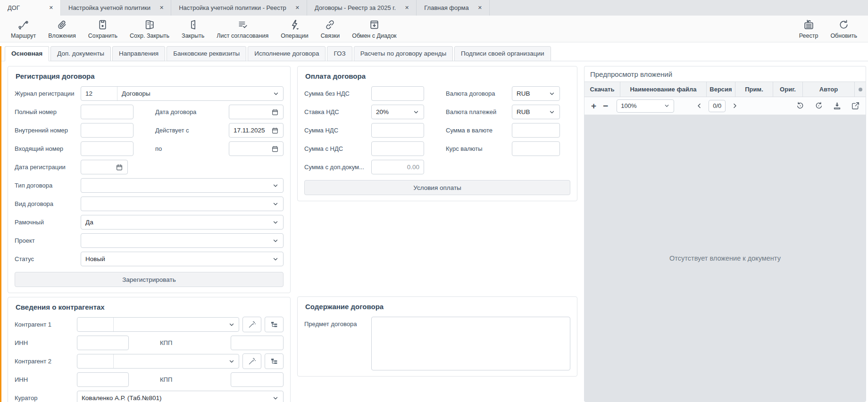 This screenshot has height=402, width=868. Describe the element at coordinates (860, 90) in the screenshot. I see `table-scrollbar` at that location.